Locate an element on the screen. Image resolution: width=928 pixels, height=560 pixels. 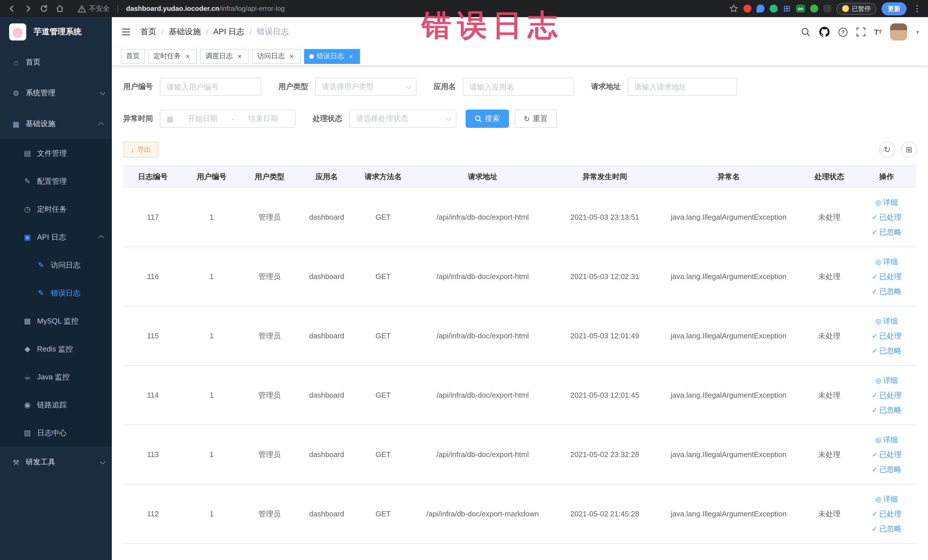
sidebar-item-access-log: ✎访问日志 is located at coordinates (56, 265).